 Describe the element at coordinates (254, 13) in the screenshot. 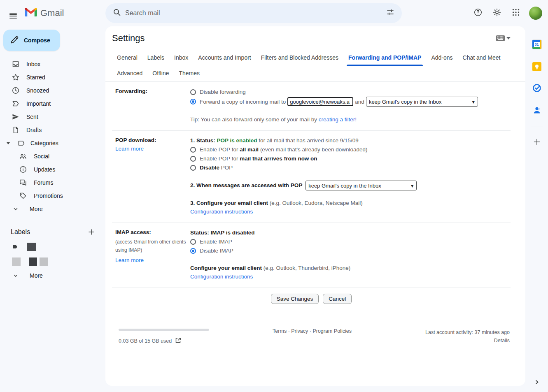

I see `search-input` at that location.